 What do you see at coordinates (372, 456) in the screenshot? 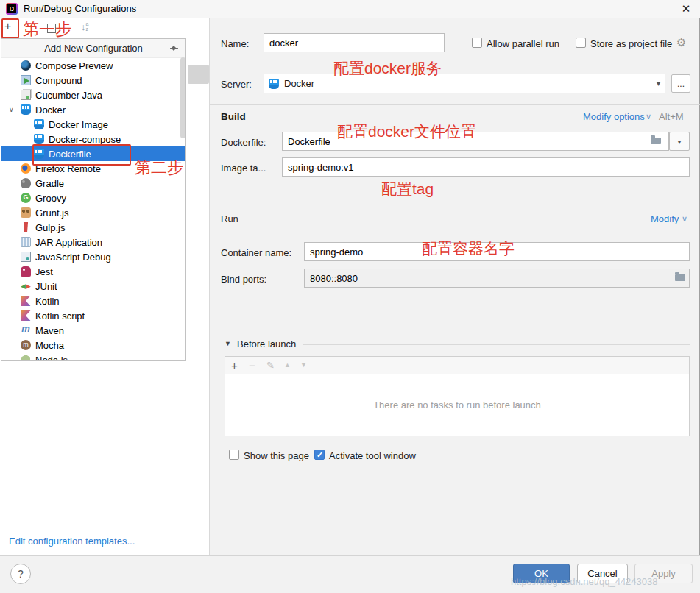
I see `activate-tool-label: Activate tool window` at bounding box center [372, 456].